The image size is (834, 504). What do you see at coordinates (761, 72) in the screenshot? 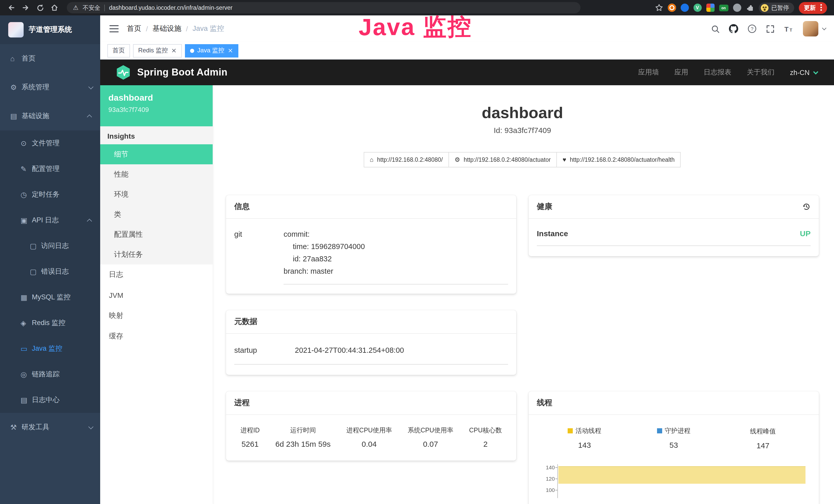
I see `sba-nav-about: 关于我们` at bounding box center [761, 72].